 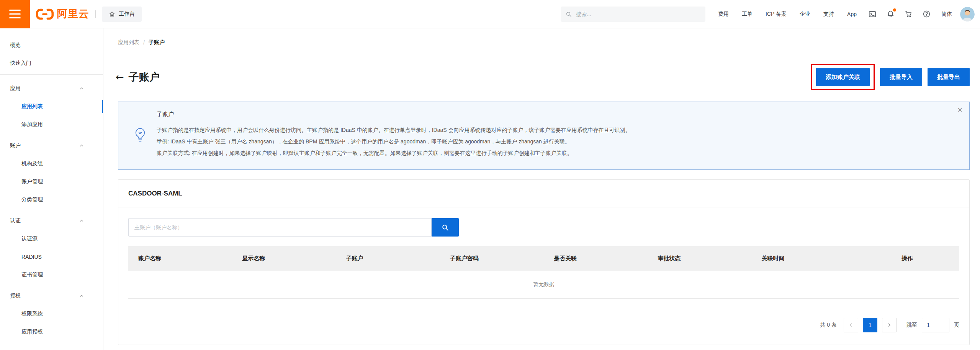 What do you see at coordinates (51, 146) in the screenshot?
I see `sidebar-group-account: 账户` at bounding box center [51, 146].